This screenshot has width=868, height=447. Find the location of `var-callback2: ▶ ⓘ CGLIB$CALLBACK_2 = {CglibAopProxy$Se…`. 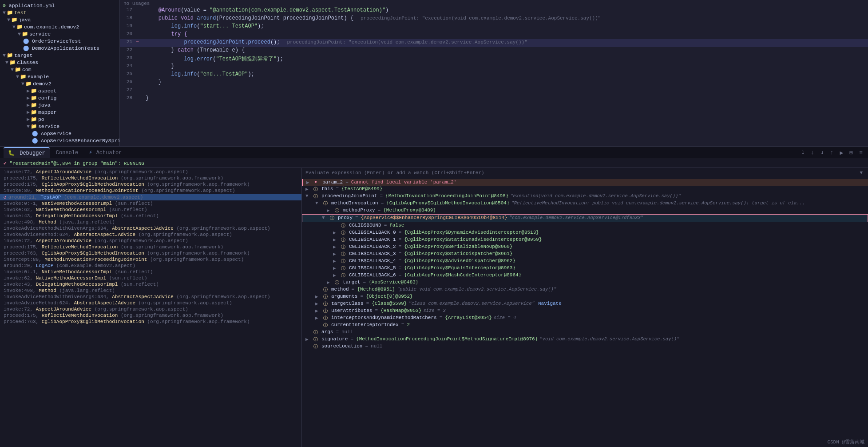

var-callback2: ▶ ⓘ CGLIB$CALLBACK_2 = {CglibAopProxy$Se… is located at coordinates (585, 247).